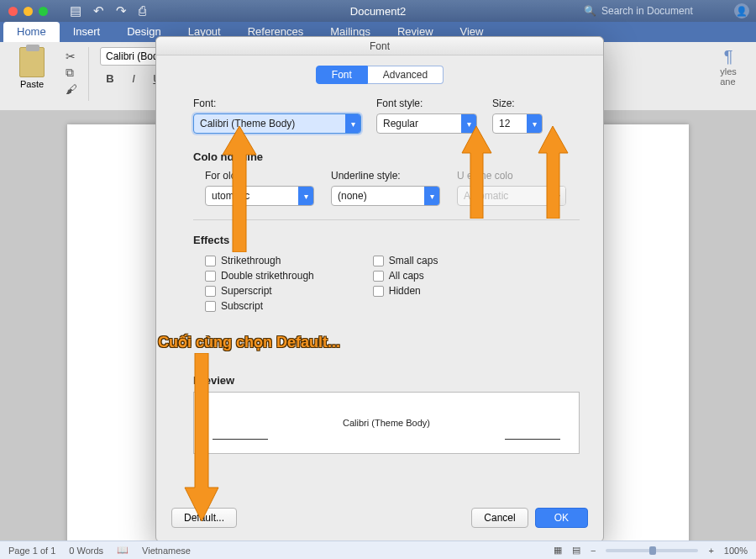  What do you see at coordinates (590, 11) in the screenshot?
I see `search-icon: 🔍` at bounding box center [590, 11].